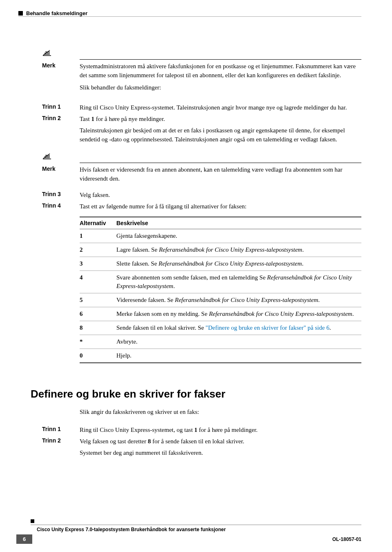 The width and height of the screenshot is (392, 552). I want to click on chapter-header: Behandle faksmeldinger, so click(190, 13).